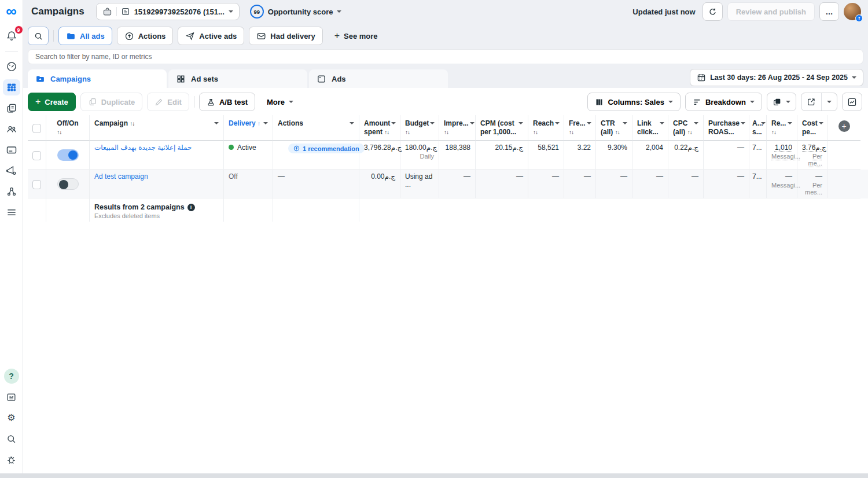 Image resolution: width=868 pixels, height=478 pixels. I want to click on filter-search-button, so click(38, 36).